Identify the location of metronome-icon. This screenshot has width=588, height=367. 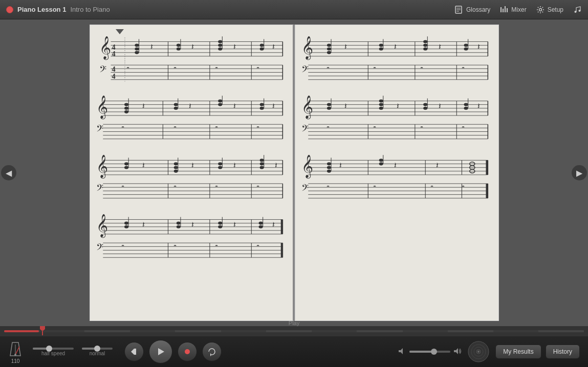
(15, 349).